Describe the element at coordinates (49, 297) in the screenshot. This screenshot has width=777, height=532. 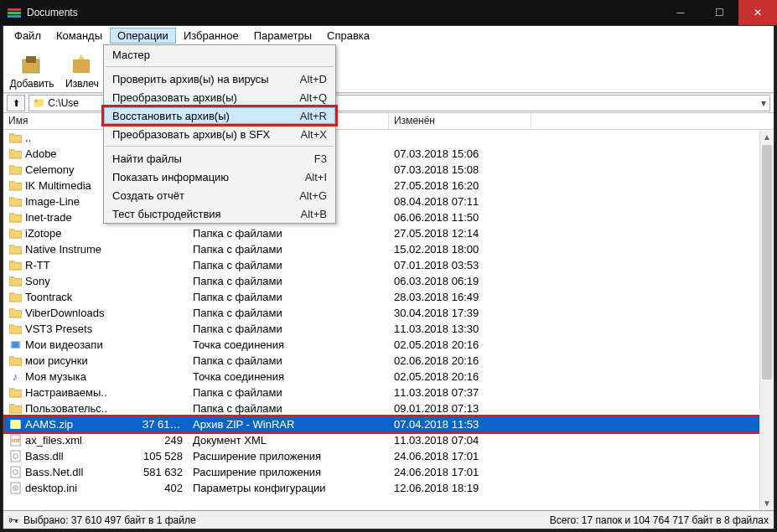
I see `file-name: Toontrack` at that location.